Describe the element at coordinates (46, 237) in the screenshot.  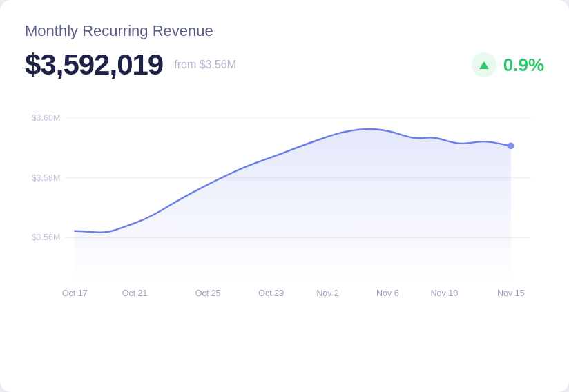
I see `y-label-3: $3.56M` at that location.